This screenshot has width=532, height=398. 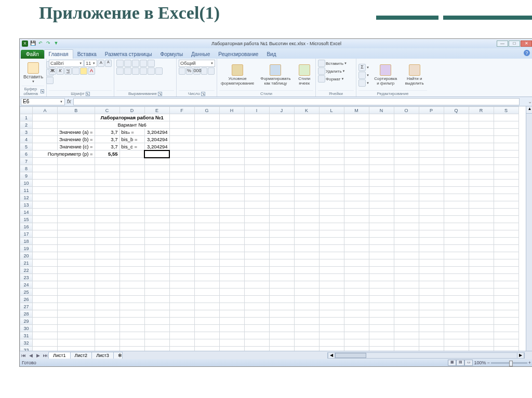 What do you see at coordinates (282, 307) in the screenshot?
I see `cell-J27` at bounding box center [282, 307].